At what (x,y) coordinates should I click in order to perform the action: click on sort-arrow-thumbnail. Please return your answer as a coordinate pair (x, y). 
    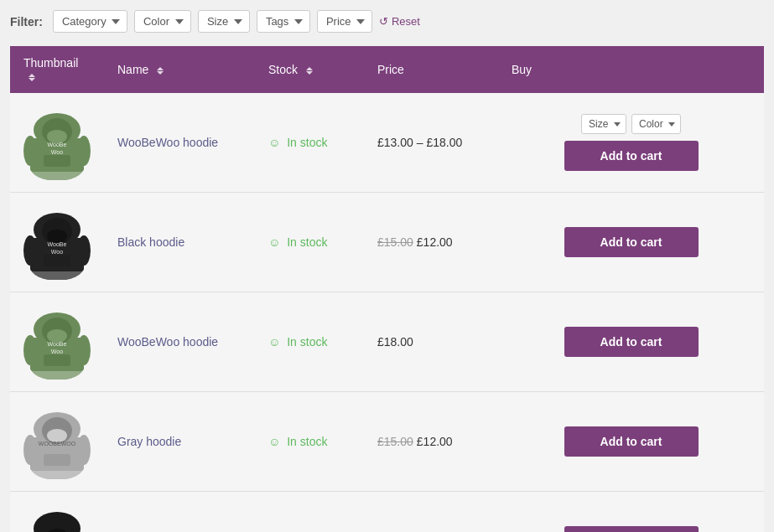
    Looking at the image, I should click on (32, 77).